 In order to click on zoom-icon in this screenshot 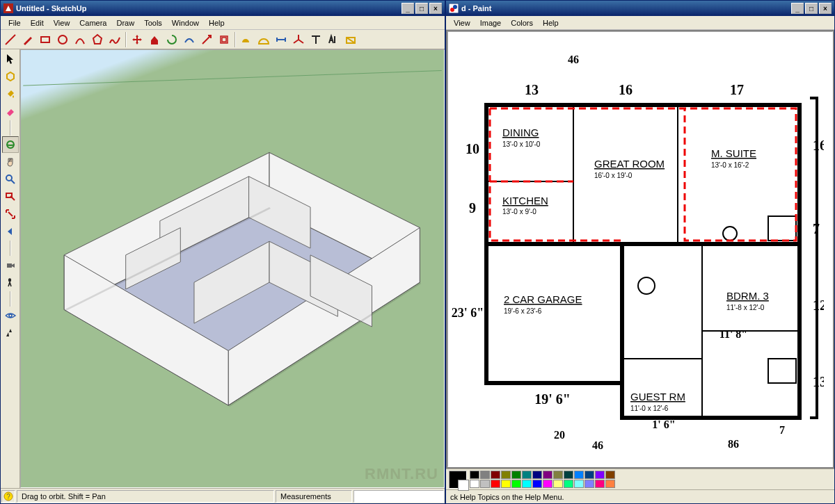, I will do `click(10, 179)`.